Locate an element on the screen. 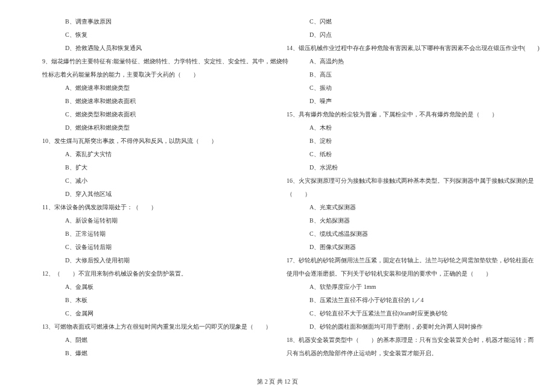 The height and width of the screenshot is (392, 555). question-text: （ ） is located at coordinates (399, 194).